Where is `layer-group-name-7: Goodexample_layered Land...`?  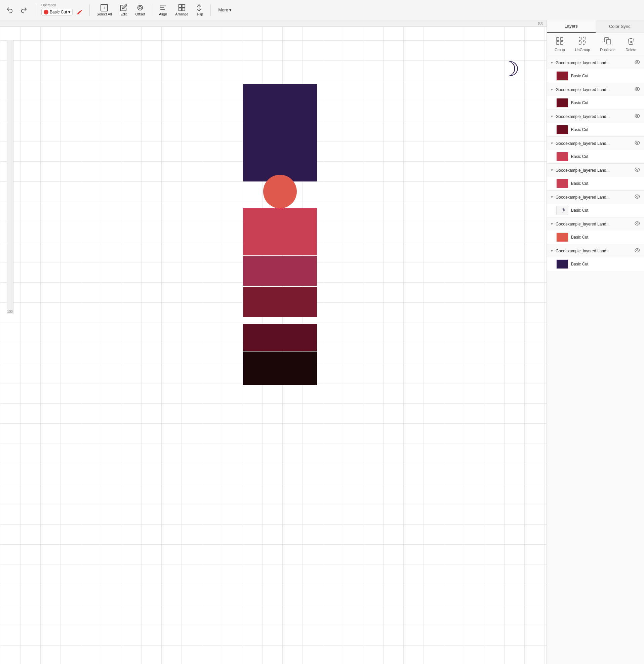 layer-group-name-7: Goodexample_layered Land... is located at coordinates (594, 224).